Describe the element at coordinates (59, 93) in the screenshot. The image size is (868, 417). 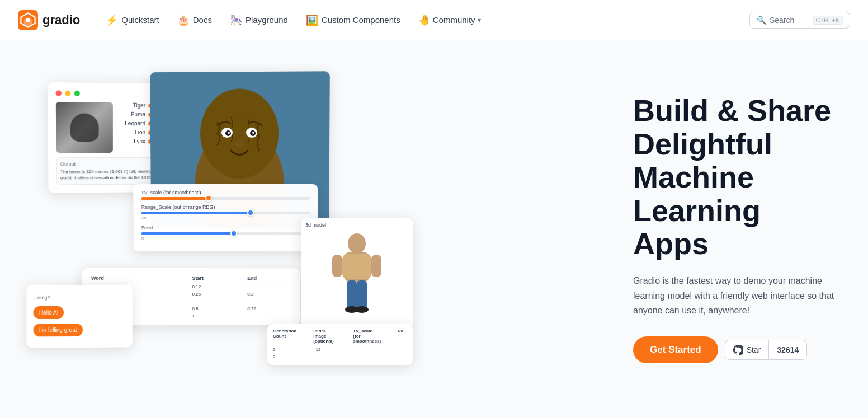
I see `dot-red` at that location.